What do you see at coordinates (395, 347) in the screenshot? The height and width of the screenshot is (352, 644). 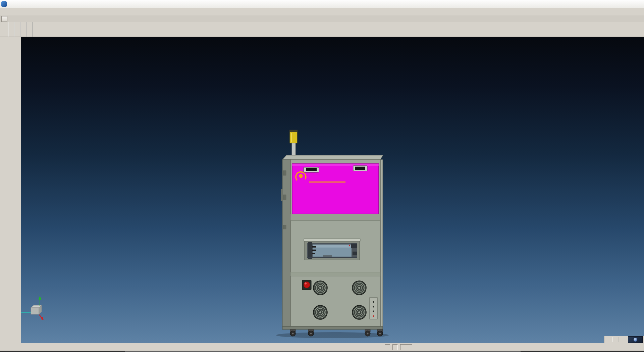 I see `units-readout` at bounding box center [395, 347].